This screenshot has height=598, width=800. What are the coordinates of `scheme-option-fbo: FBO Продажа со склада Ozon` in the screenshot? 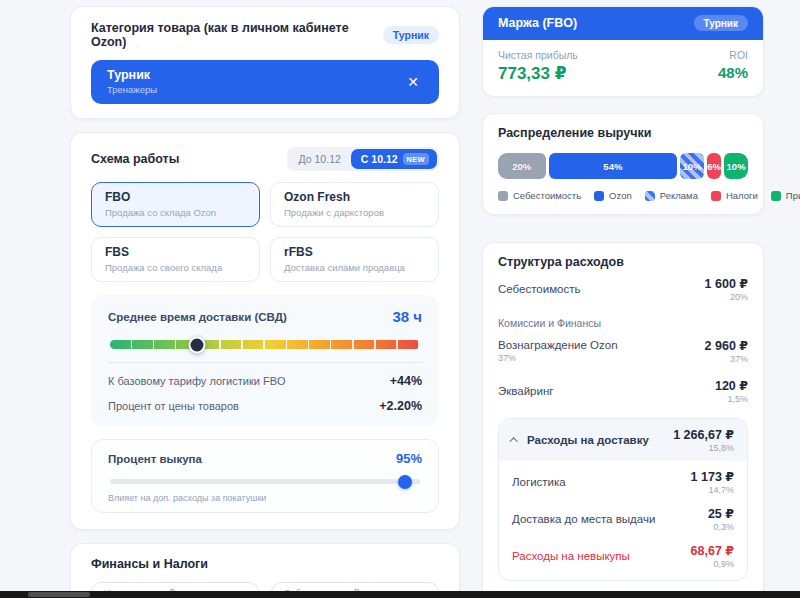 It's located at (176, 204).